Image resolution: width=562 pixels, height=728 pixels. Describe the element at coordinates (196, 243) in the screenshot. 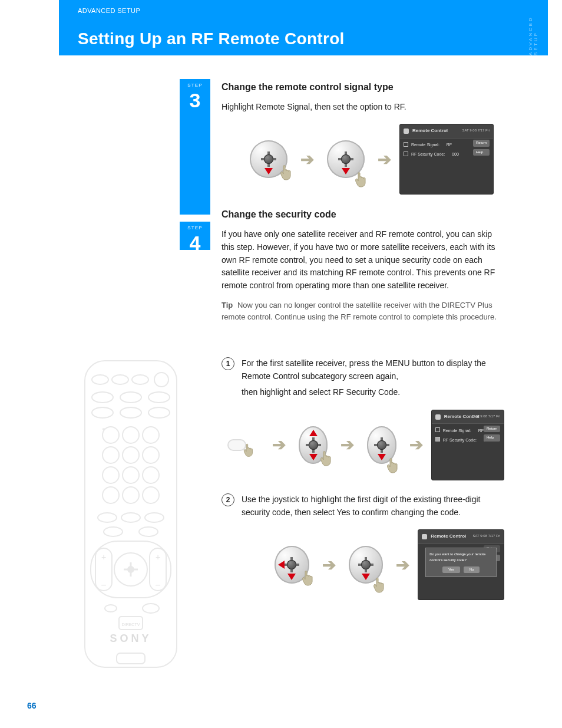

I see `step-number: 4` at that location.